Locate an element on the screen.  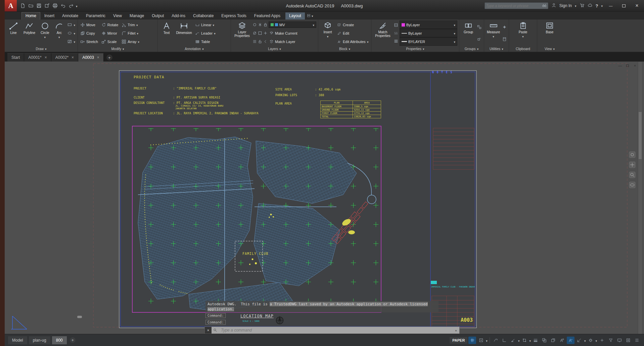
workspace-caret-icon is located at coordinates (596, 340).